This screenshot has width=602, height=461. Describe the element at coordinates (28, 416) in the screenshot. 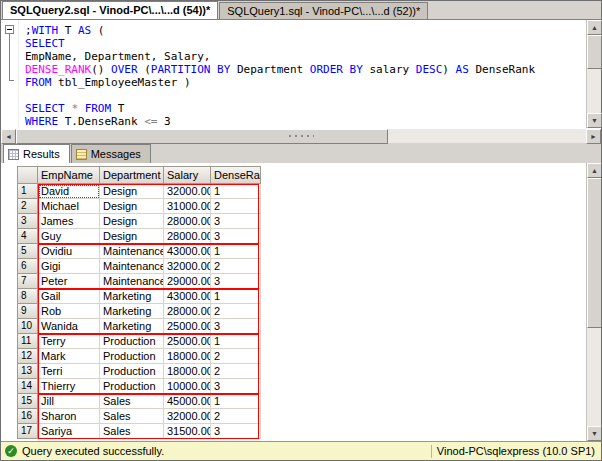

I see `row-header: 16` at that location.